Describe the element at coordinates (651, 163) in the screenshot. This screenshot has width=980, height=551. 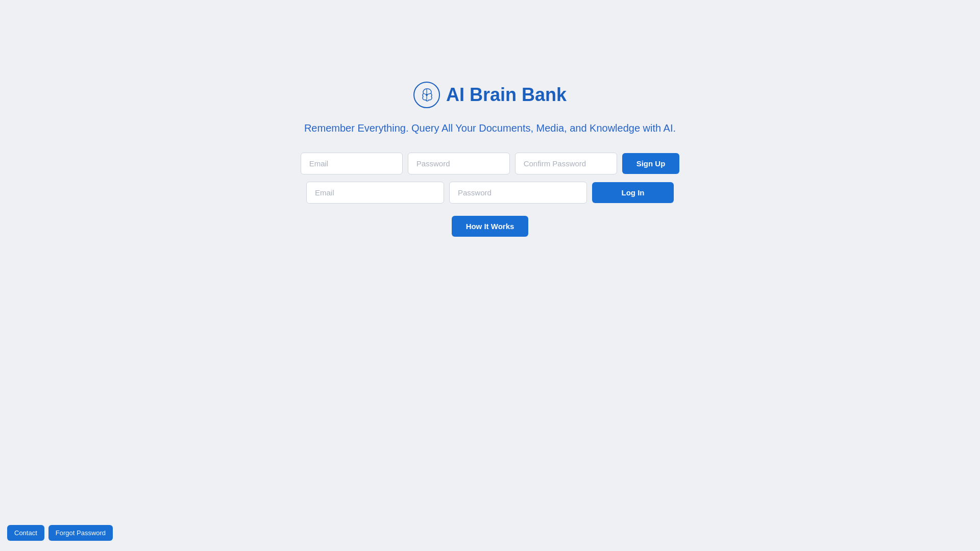
I see `signup-button: Sign Up` at that location.